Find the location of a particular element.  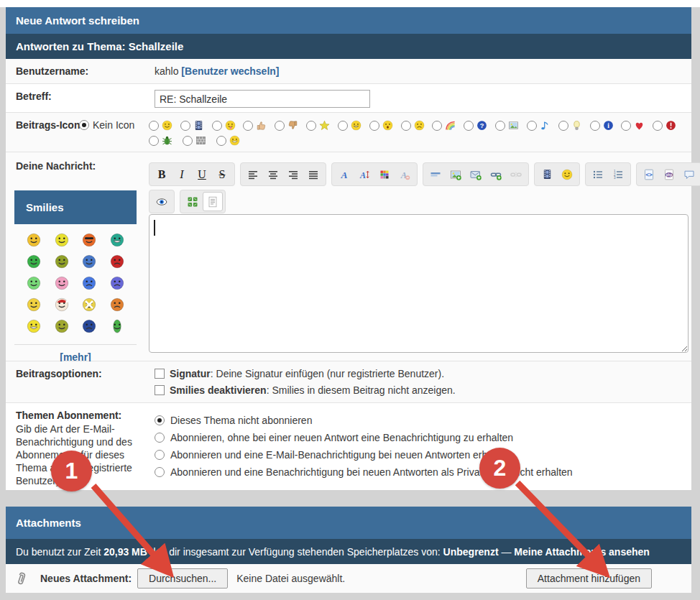

insert-email-button is located at coordinates (476, 174).